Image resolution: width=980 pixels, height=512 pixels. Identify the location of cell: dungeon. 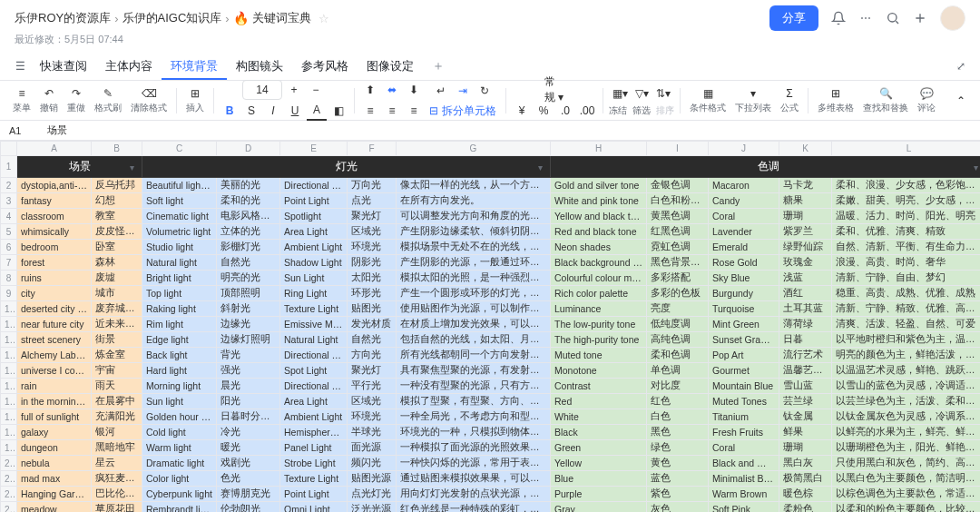
(54, 448).